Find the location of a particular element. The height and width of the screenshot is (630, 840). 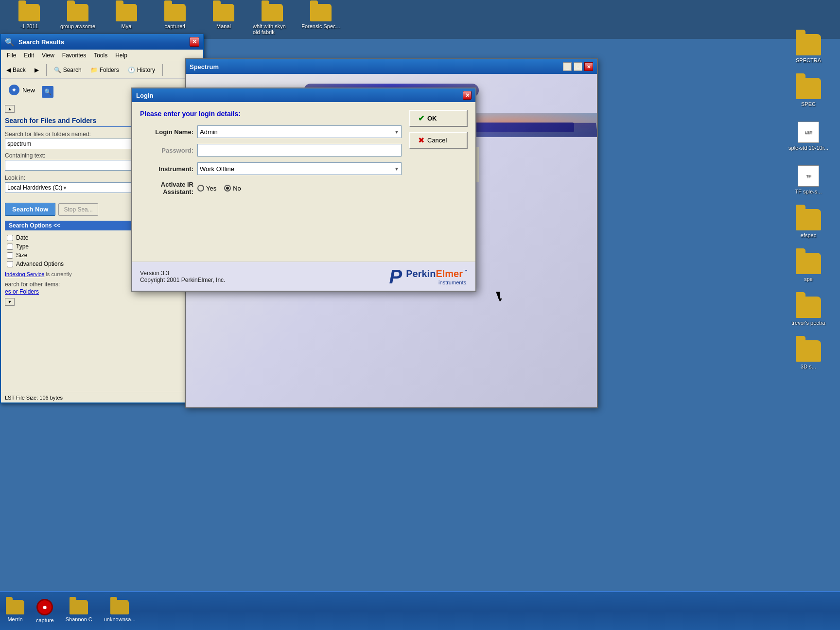

password-input is located at coordinates (299, 150).